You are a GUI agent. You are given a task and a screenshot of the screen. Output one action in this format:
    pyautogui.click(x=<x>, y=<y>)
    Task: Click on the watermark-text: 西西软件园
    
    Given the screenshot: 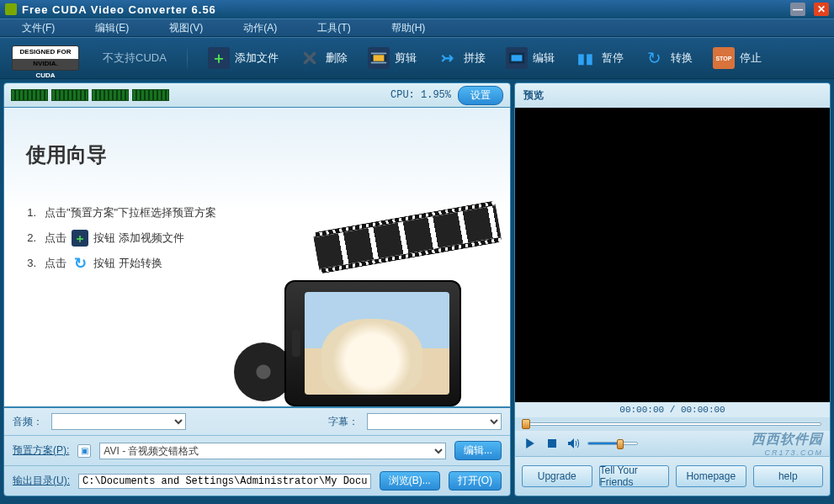 What is the action you would take?
    pyautogui.click(x=788, y=439)
    